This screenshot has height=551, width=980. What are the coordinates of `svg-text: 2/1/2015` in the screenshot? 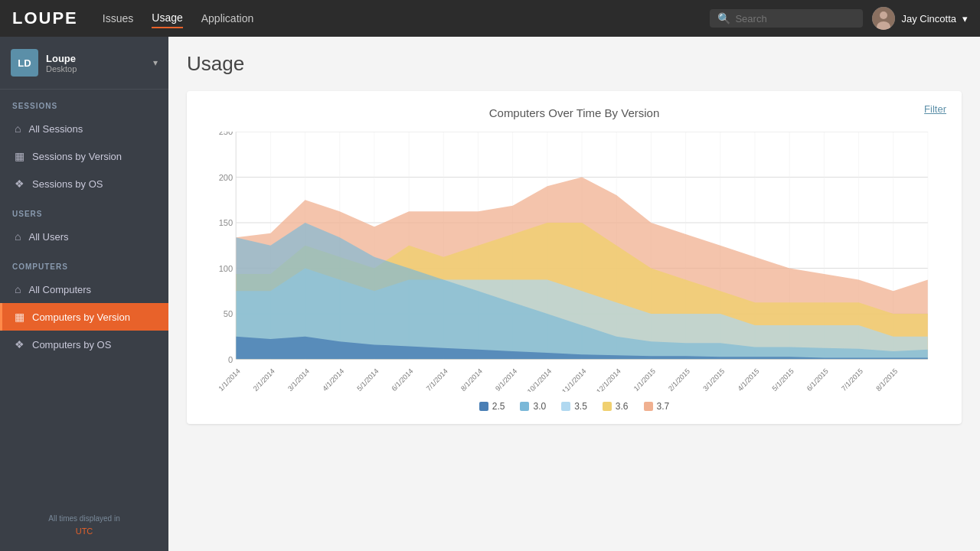 It's located at (679, 380).